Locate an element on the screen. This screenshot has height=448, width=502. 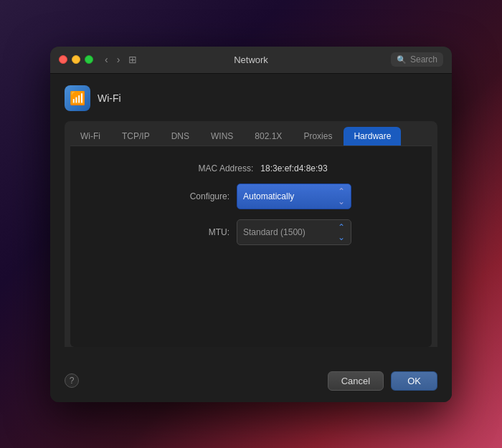
search-icon: 🔍 is located at coordinates (402, 60).